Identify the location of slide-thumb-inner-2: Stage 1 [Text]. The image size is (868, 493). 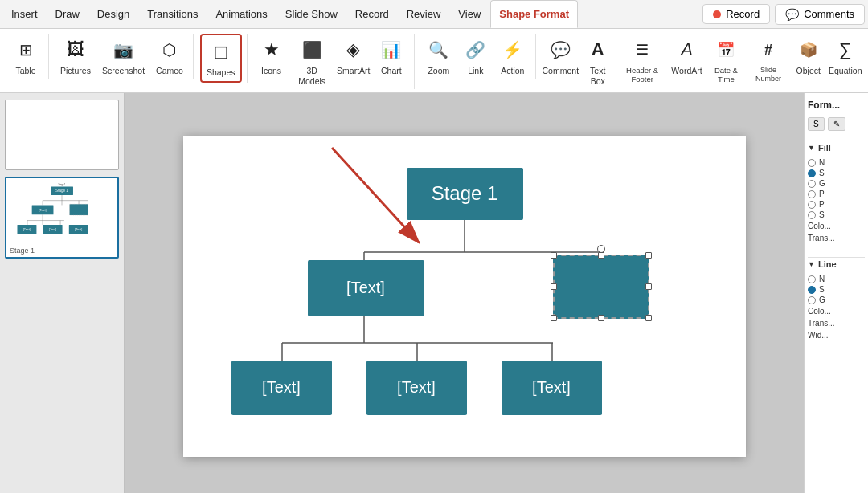
(62, 213).